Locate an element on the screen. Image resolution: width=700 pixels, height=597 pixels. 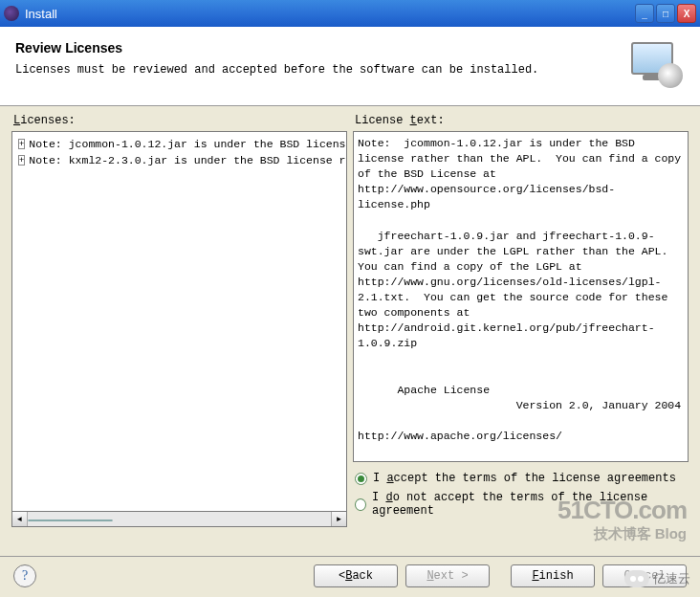
horizontal-scrollbar: ◄ ► is located at coordinates (180, 520).